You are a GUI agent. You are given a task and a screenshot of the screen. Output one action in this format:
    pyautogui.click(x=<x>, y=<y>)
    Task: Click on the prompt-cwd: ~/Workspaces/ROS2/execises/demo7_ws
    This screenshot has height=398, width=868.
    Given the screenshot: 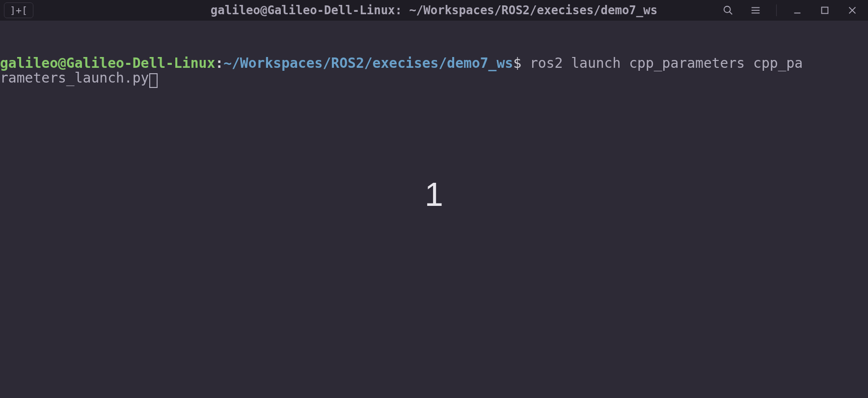 What is the action you would take?
    pyautogui.click(x=368, y=63)
    